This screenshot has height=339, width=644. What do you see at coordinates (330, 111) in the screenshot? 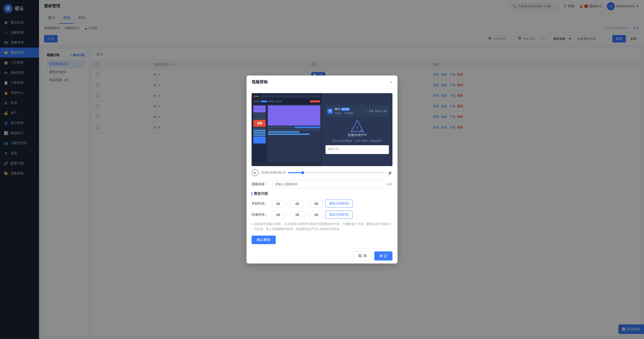
I see `platform-icon: P` at bounding box center [330, 111].